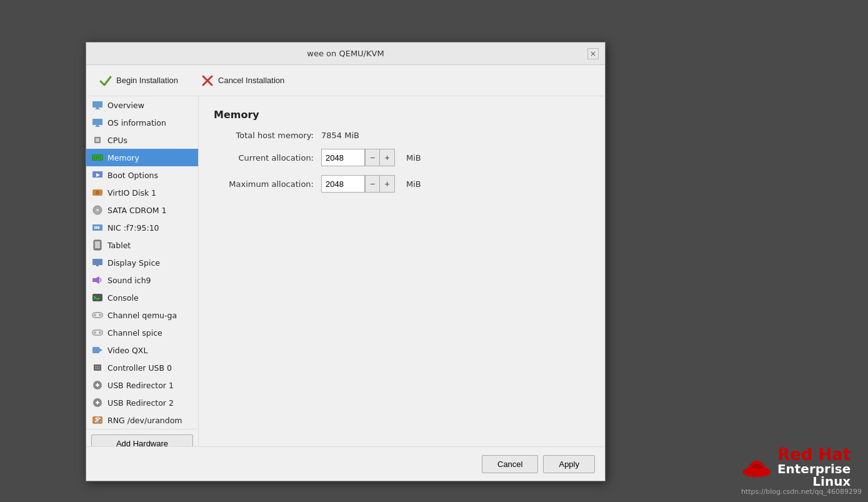 This screenshot has height=502, width=868. Describe the element at coordinates (142, 263) in the screenshot. I see `sidebar-item-display-spice: Display Spice` at that location.